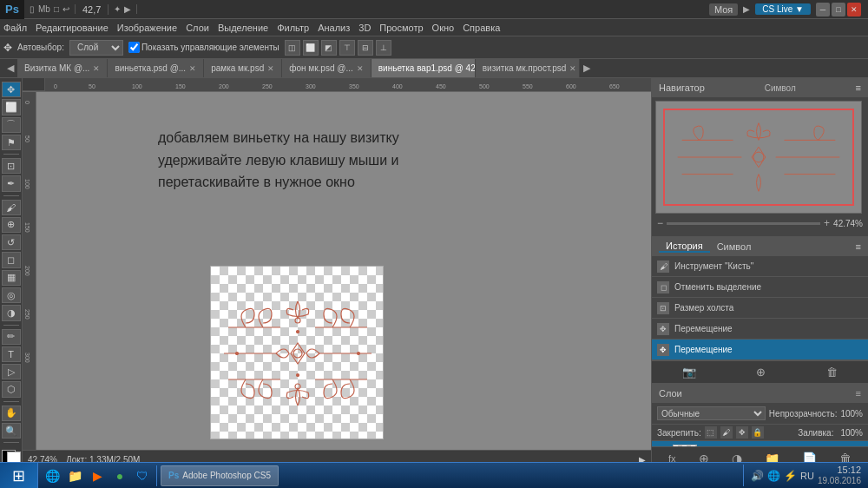  What do you see at coordinates (444, 28) in the screenshot?
I see `menu-window: Окно` at bounding box center [444, 28].